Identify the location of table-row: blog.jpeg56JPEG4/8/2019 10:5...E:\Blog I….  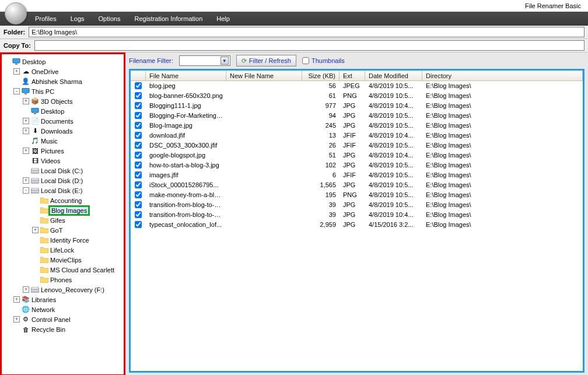
(357, 86).